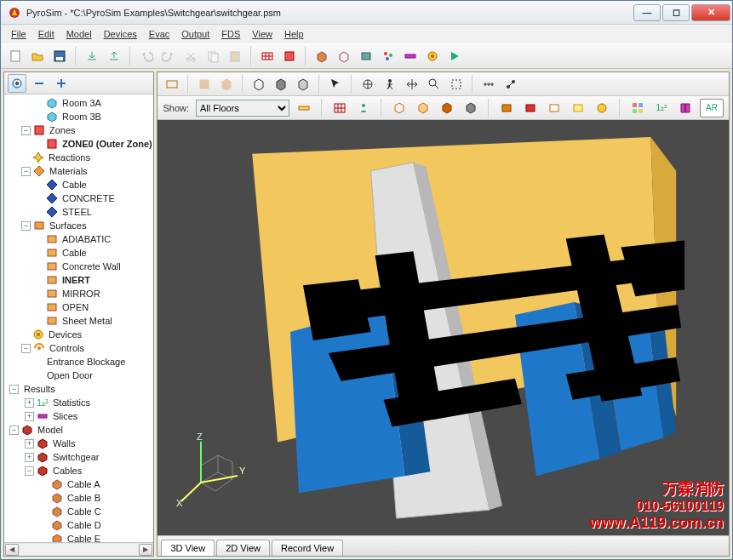 The image size is (733, 560). What do you see at coordinates (456, 84) in the screenshot?
I see `zoom-box-icon` at bounding box center [456, 84].